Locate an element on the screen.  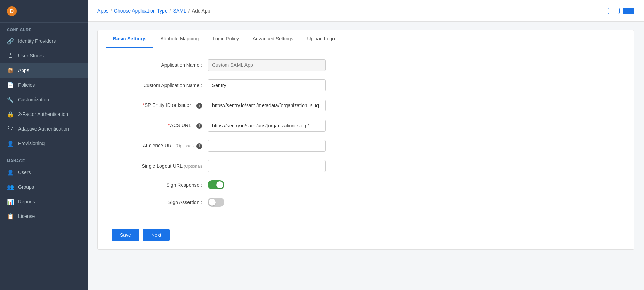
label-sp-entity-id: *SP Entity ID or Issuer : i is located at coordinates (157, 105).